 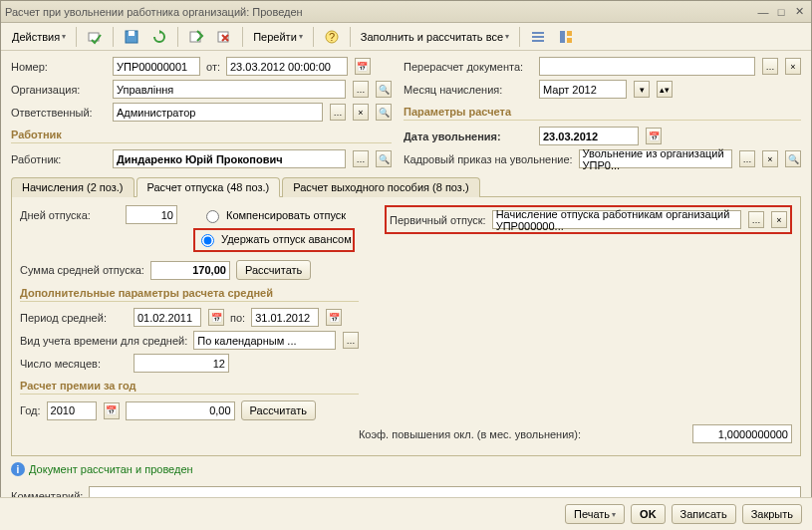 What do you see at coordinates (648, 514) in the screenshot?
I see `ok-button: OK` at bounding box center [648, 514].